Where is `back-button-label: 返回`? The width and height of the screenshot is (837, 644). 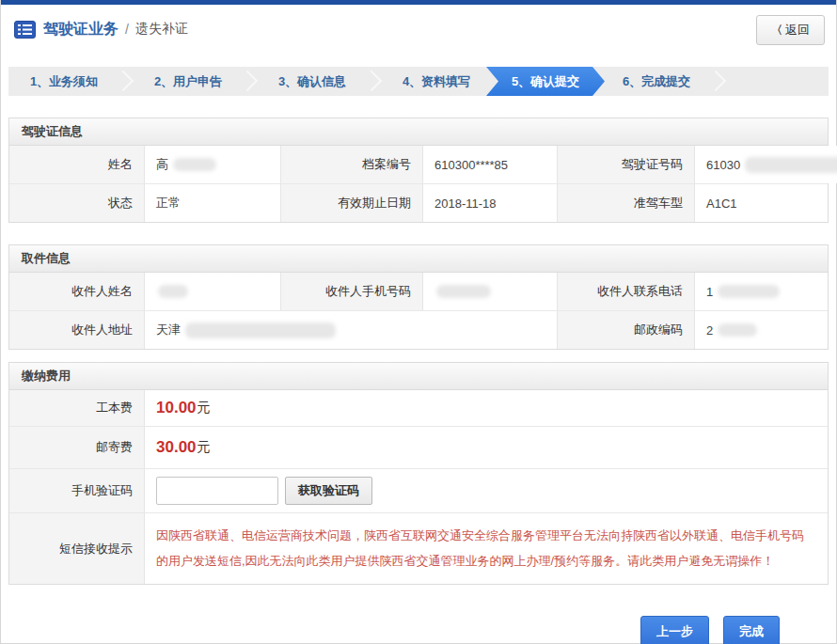
back-button-label: 返回 is located at coordinates (798, 30).